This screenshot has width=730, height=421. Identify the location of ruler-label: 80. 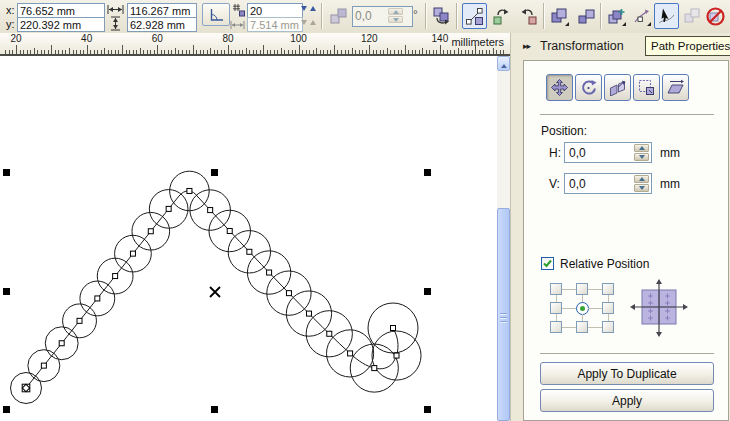
(228, 38).